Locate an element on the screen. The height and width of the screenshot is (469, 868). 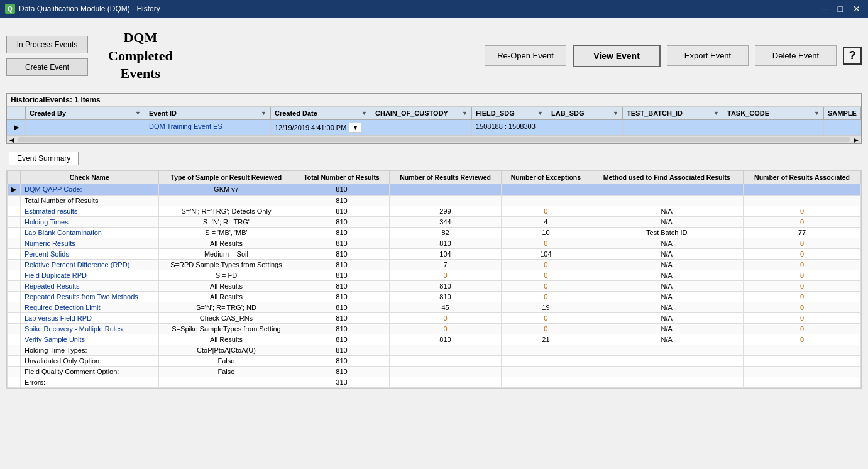
app-icon: Q is located at coordinates (10, 9).